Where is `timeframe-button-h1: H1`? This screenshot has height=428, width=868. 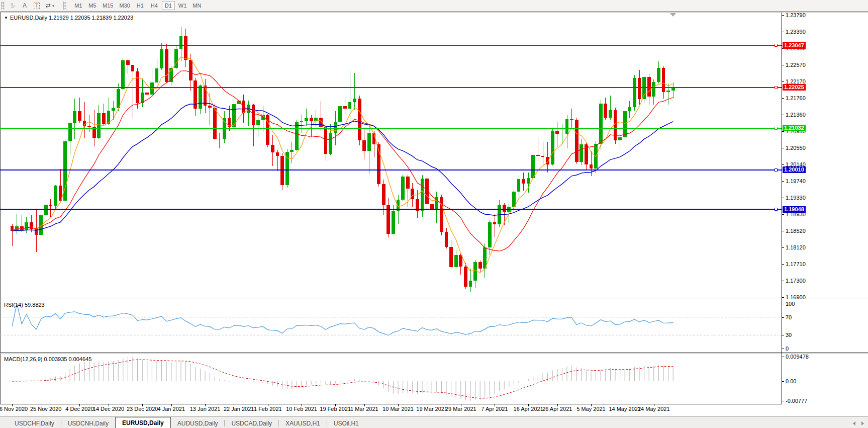 timeframe-button-h1: H1 is located at coordinates (140, 6).